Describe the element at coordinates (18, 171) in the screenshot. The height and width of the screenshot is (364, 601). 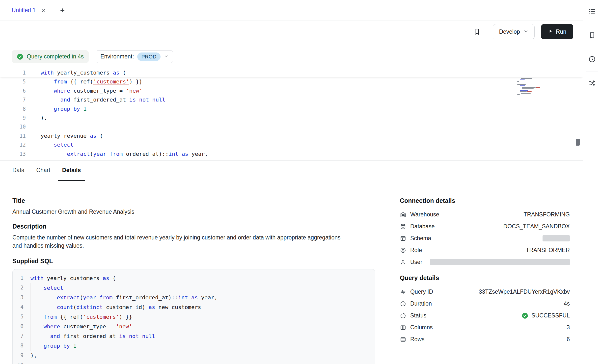
I see `tab-data: Data` at that location.